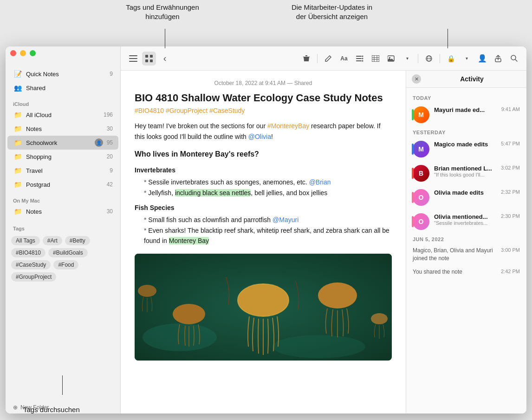 This screenshot has height=420, width=532. I want to click on tag-buildgoals: #BuildGoals, so click(68, 253).